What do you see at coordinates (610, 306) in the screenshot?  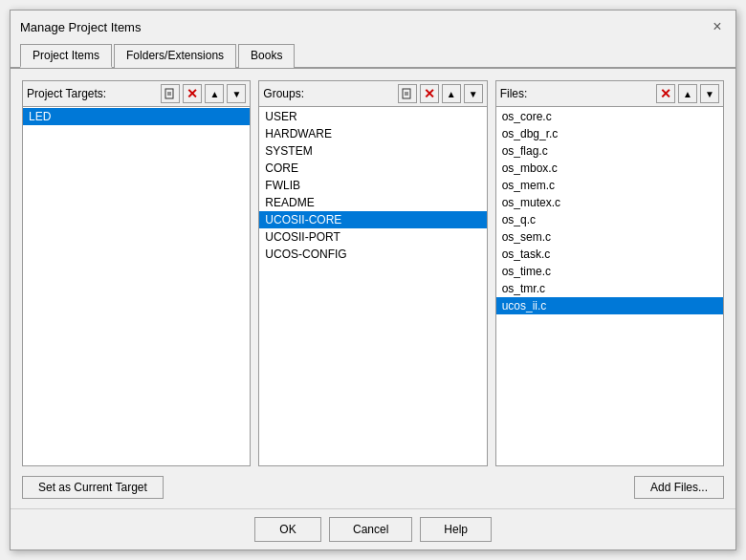 I see `list-item: ucos_ii.c` at bounding box center [610, 306].